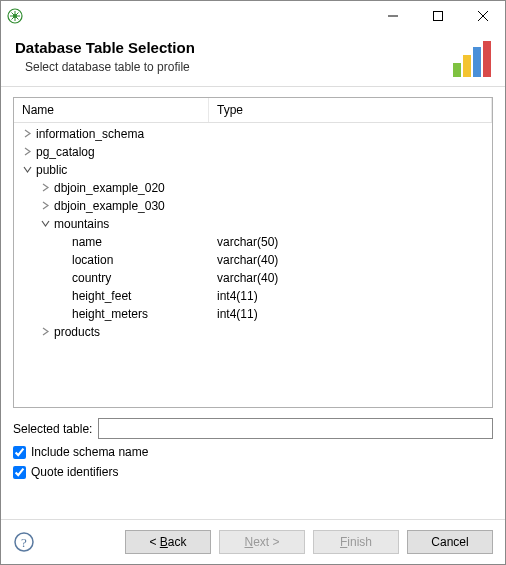 This screenshot has width=506, height=565. I want to click on tree-row: height_metersint4(11), so click(253, 314).